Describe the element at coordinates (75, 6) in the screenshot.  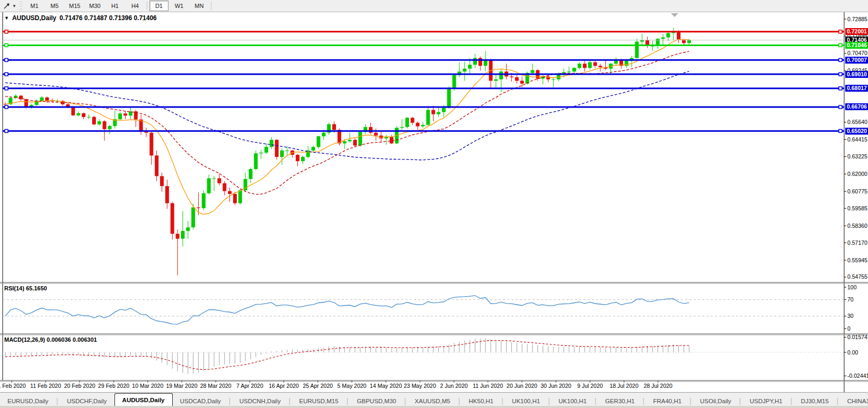
I see `timeframe-button-m15: M15` at that location.